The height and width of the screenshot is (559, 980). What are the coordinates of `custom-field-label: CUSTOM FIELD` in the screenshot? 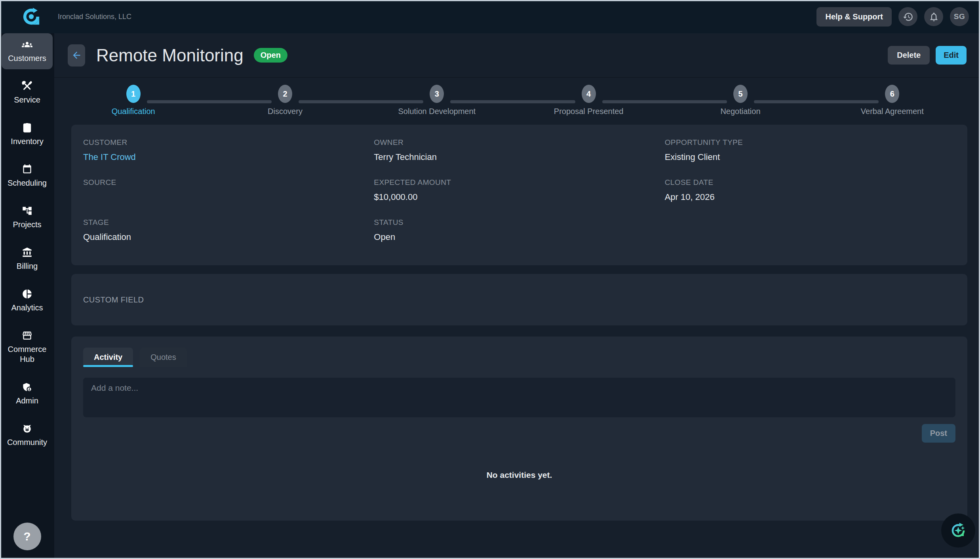 It's located at (113, 300).